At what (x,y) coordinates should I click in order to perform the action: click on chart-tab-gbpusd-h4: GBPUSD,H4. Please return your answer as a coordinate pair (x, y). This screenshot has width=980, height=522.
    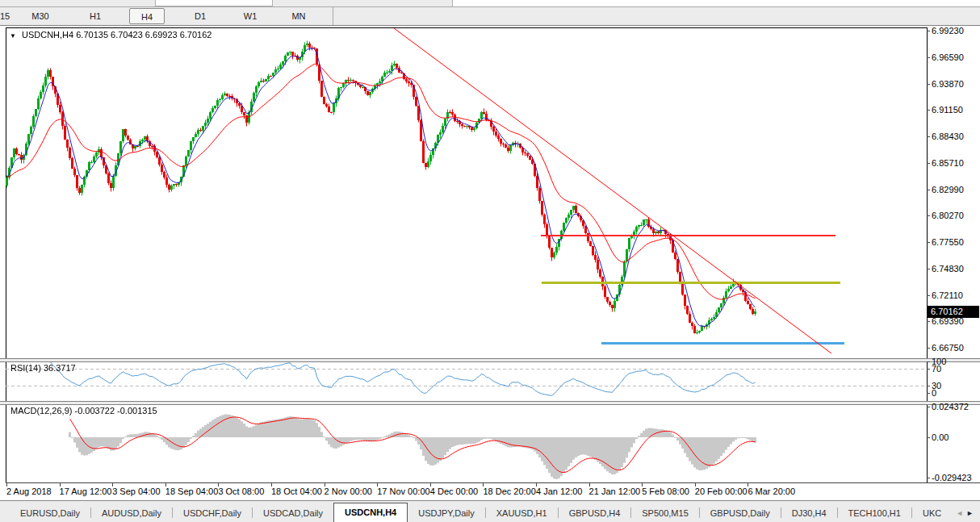
    Looking at the image, I should click on (595, 513).